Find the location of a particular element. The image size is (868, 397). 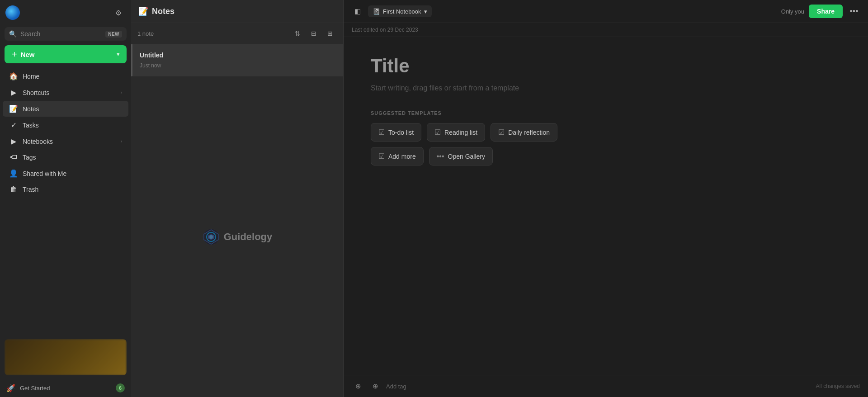

changes-saved-text: All changes saved is located at coordinates (838, 386).